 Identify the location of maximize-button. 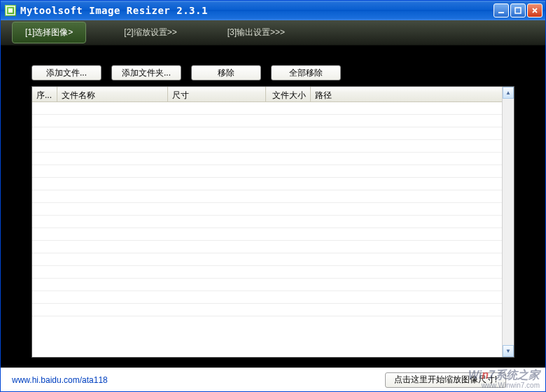
(518, 10).